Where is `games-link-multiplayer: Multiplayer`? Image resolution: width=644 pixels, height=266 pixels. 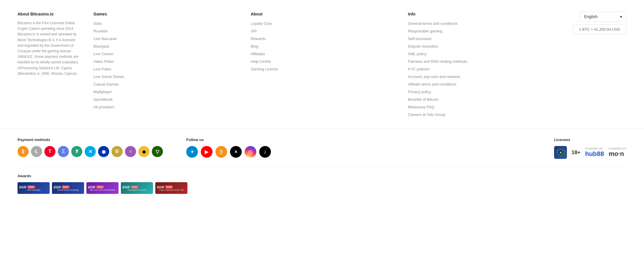 games-link-multiplayer: Multiplayer is located at coordinates (103, 92).